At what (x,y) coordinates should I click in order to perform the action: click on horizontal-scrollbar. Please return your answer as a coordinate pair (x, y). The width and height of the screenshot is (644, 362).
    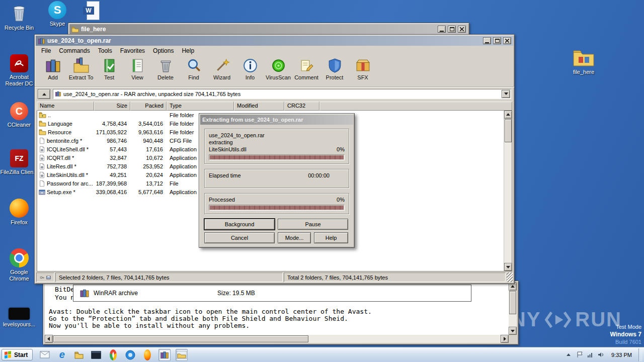
    Looking at the image, I should click on (277, 339).